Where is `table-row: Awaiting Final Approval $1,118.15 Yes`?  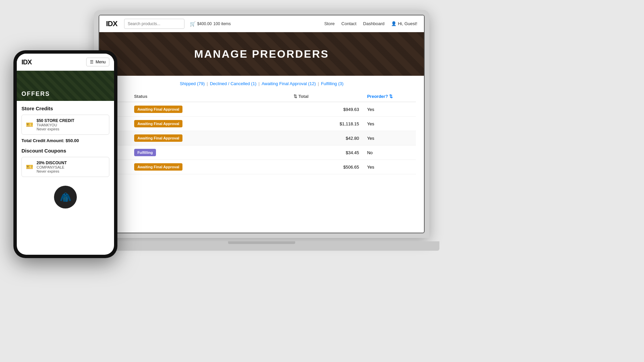
table-row: Awaiting Final Approval $1,118.15 Yes is located at coordinates (262, 124).